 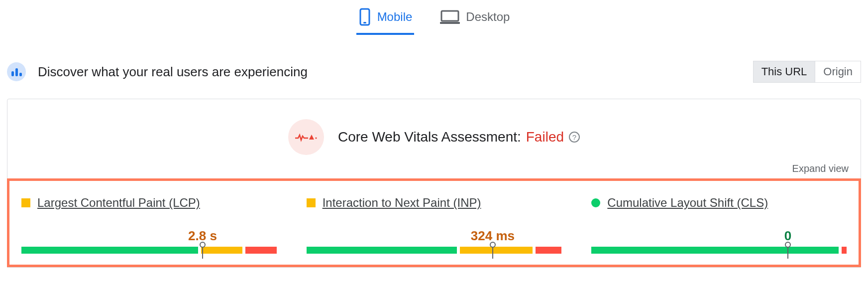 I want to click on expand-view-row: Expand view, so click(x=434, y=166).